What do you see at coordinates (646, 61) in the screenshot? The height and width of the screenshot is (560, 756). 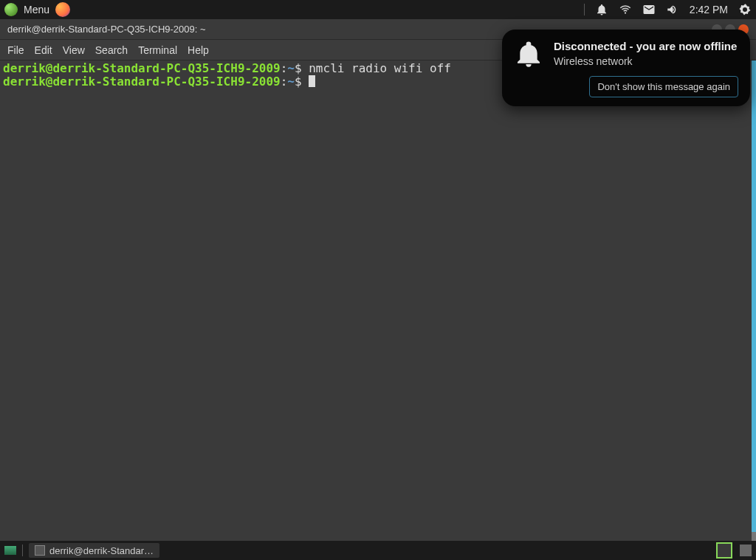 I see `notification-subtitle: Wireless network` at bounding box center [646, 61].